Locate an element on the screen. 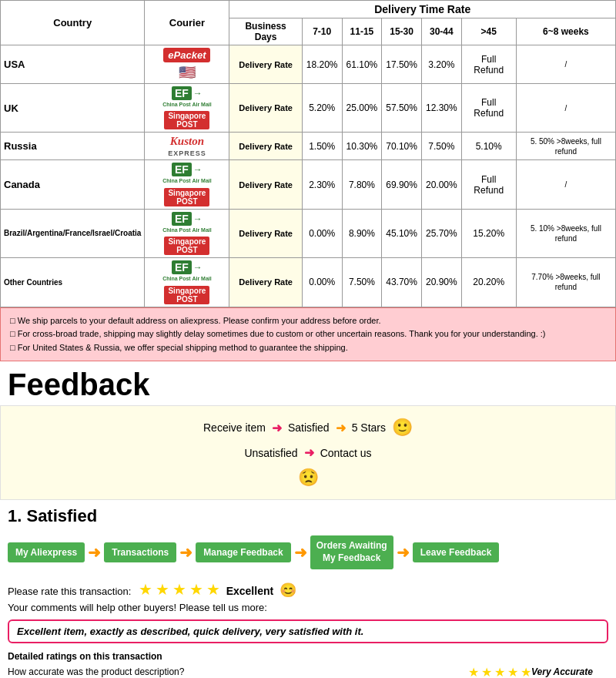 The height and width of the screenshot is (678, 616). frown-emoji: 😟 is located at coordinates (308, 478).